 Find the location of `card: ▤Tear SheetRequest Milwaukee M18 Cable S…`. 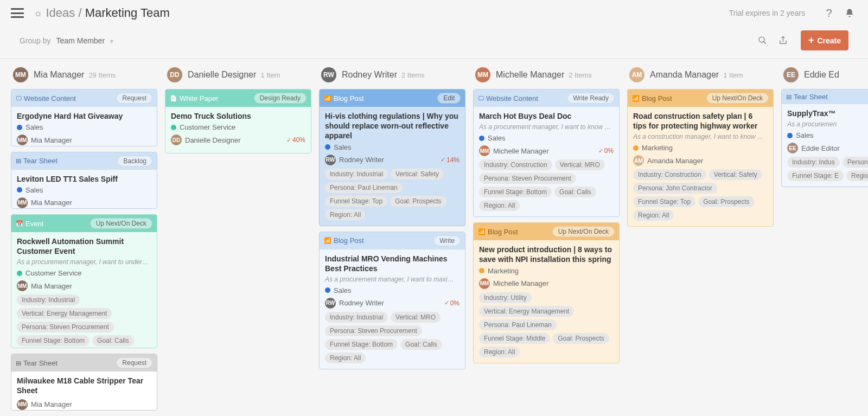

card: ▤Tear SheetRequest Milwaukee M18 Cable S… is located at coordinates (84, 382).